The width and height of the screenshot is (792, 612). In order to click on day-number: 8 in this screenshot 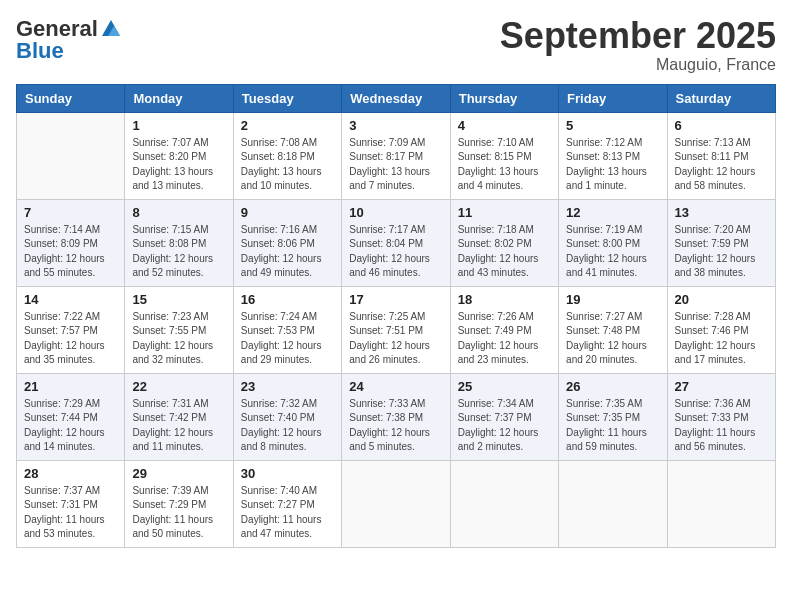, I will do `click(178, 212)`.